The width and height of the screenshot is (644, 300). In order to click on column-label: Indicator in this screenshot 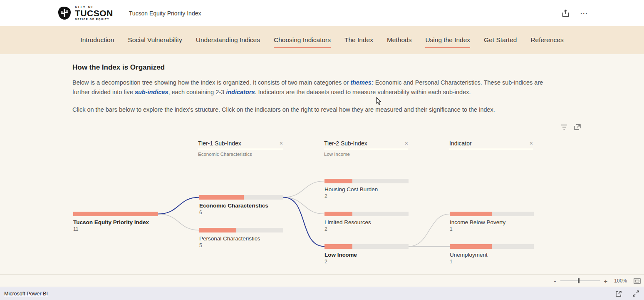, I will do `click(461, 143)`.